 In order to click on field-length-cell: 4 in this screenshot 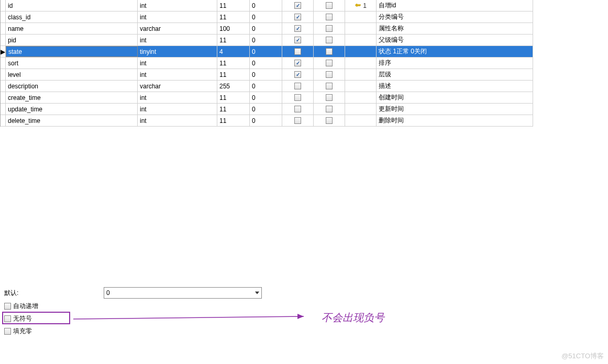, I will do `click(234, 51)`.